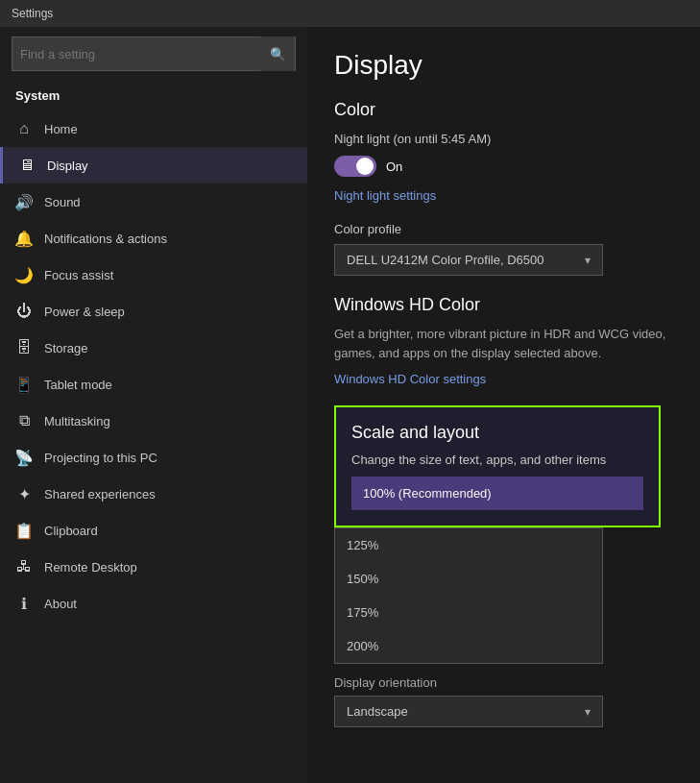 This screenshot has width=700, height=783. I want to click on about-icon: ℹ, so click(24, 603).